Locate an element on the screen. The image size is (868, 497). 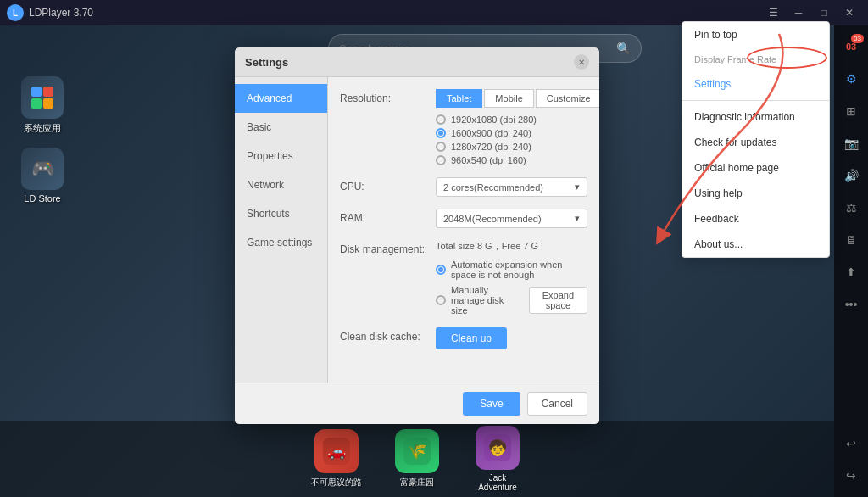
context-menu: Pin to top Display Frame Rate Settings D… is located at coordinates (756, 139).